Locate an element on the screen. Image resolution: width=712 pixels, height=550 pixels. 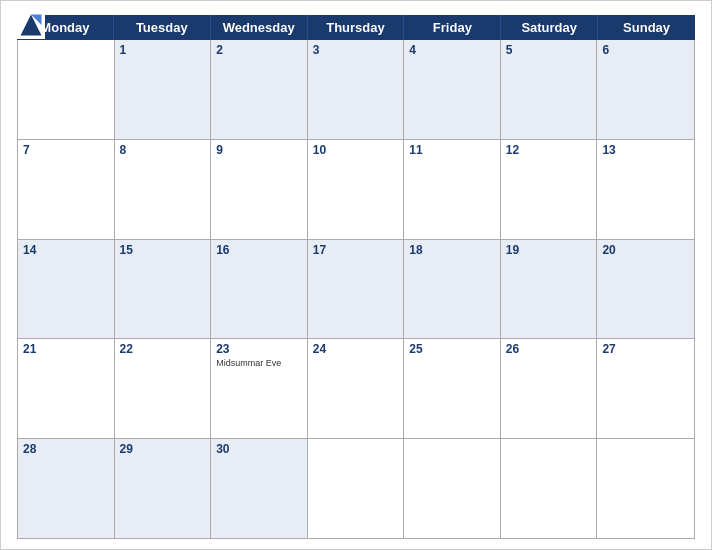
day-cell-14: 14 is located at coordinates (66, 290).